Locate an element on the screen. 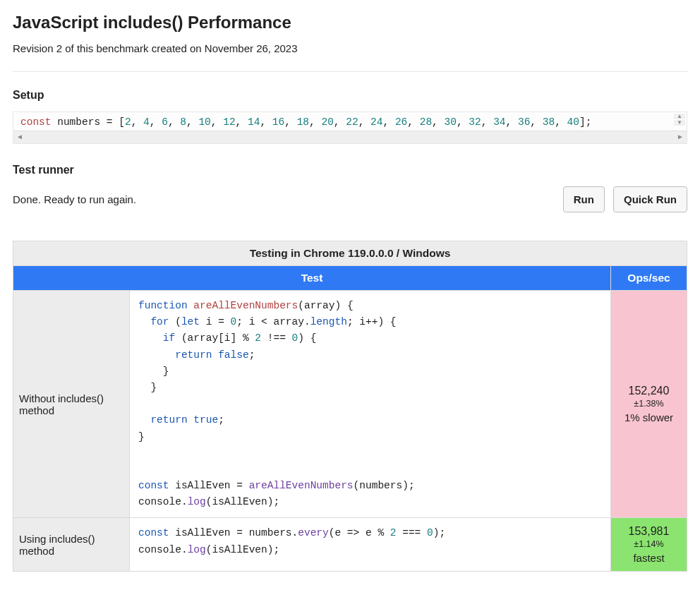  table-row: Using includes() methodconst isAllEven =… is located at coordinates (350, 545).